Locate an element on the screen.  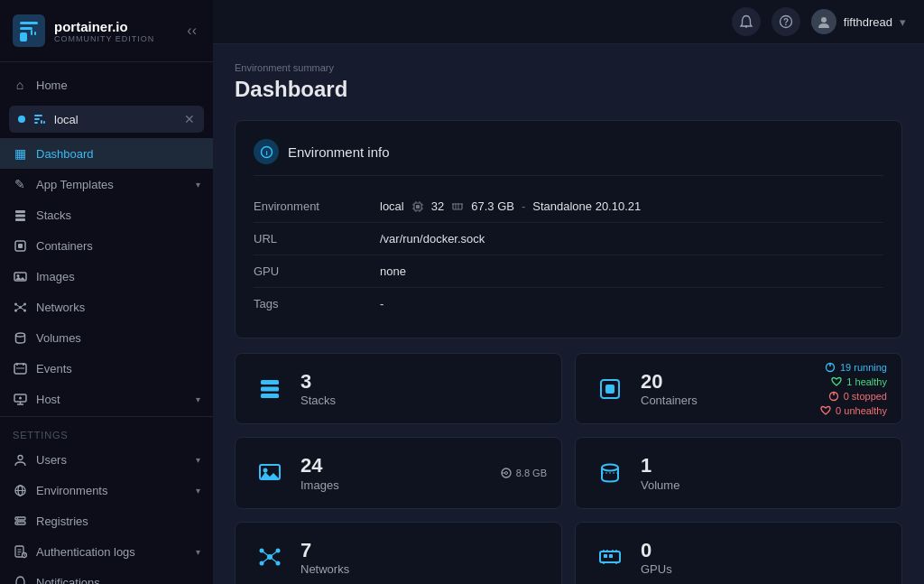
images-icon is located at coordinates (20, 276).